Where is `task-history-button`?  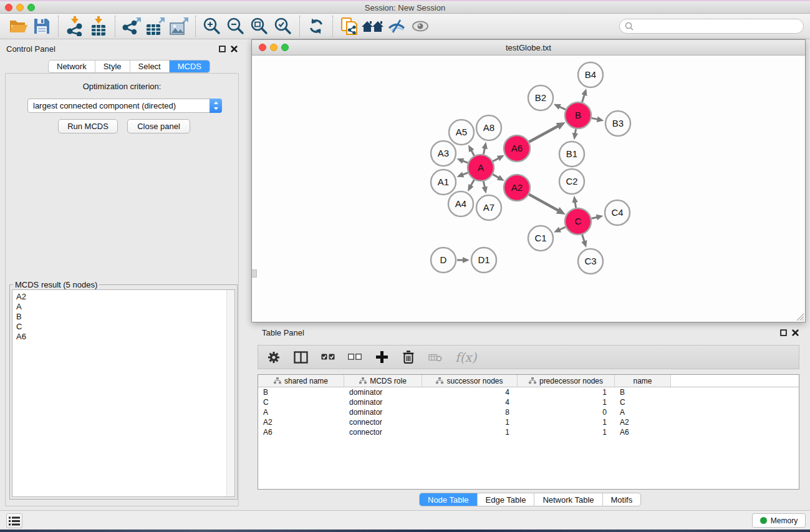 task-history-button is located at coordinates (14, 521).